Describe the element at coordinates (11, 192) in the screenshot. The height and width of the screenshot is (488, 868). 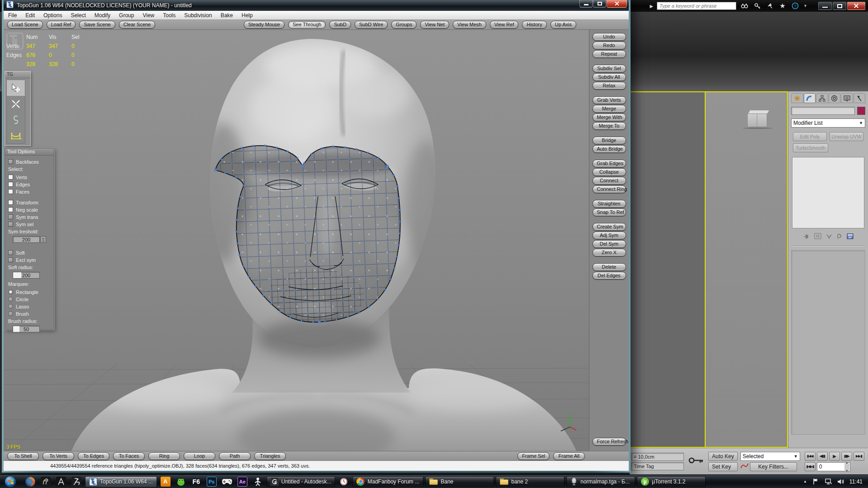
I see `select-faces-checkbox` at that location.